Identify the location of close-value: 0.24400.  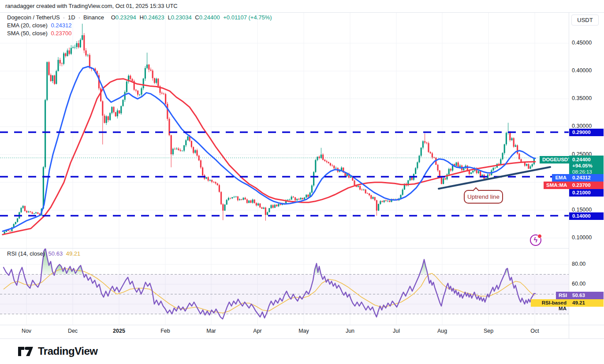
(210, 18).